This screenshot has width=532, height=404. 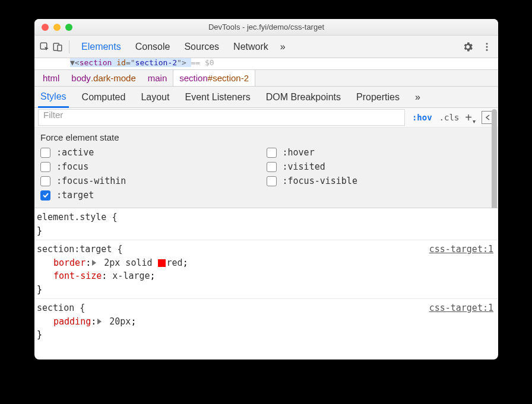 I want to click on tab-elements: Elements, so click(x=101, y=46).